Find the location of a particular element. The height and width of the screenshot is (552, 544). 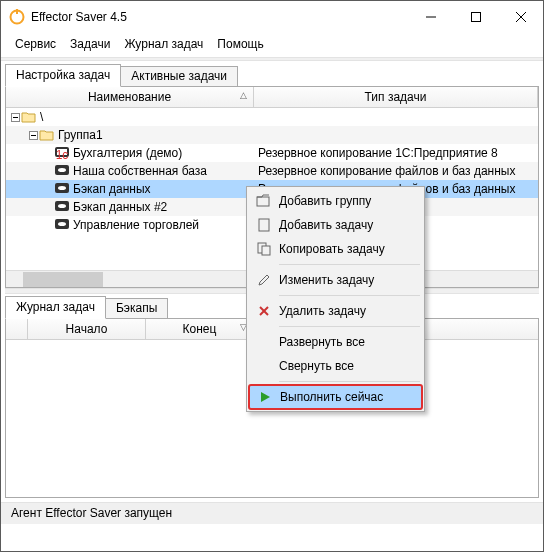

tab-journal: Журнал задач is located at coordinates (56, 308).